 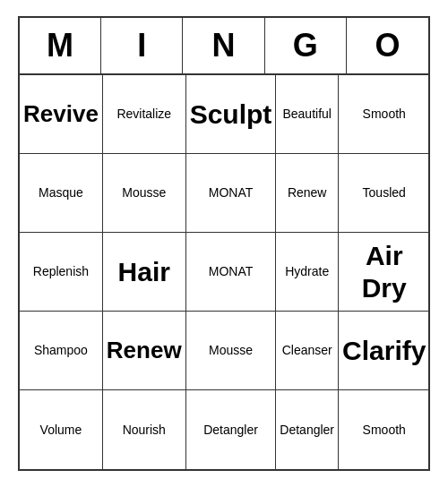 I want to click on cell-r1-c0: Masque, so click(x=61, y=193).